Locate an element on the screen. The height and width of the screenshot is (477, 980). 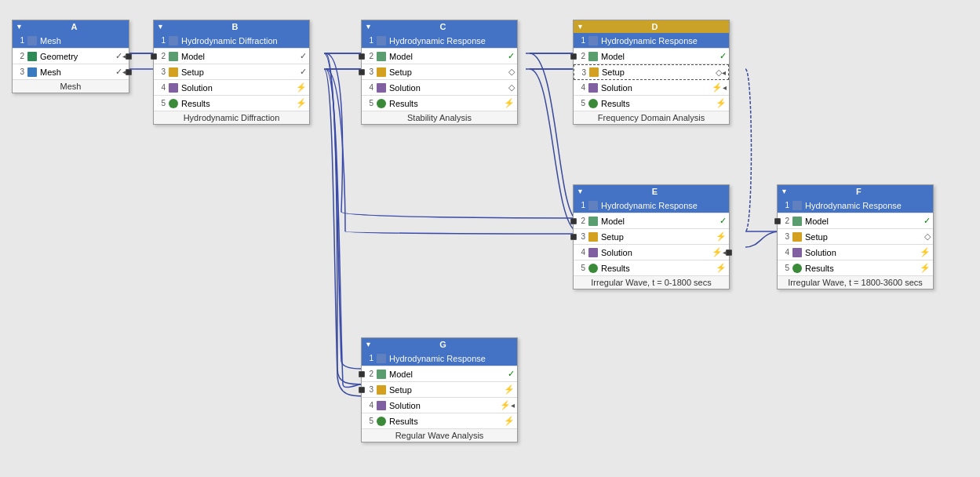
node-b-row-3: 3 Setup ✓ is located at coordinates (231, 72).